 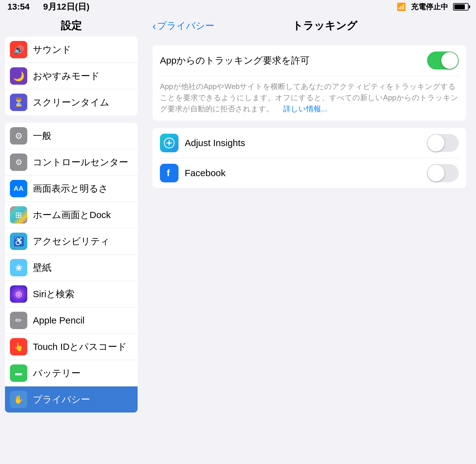 I want to click on tracking-description: Appが他社のAppやWebサイトを横断してあなたのアクティビティをトラッキング…, so click(x=309, y=98).